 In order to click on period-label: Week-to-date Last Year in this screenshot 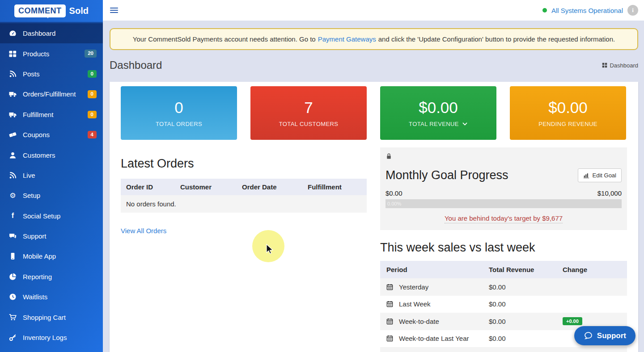, I will do `click(434, 339)`.